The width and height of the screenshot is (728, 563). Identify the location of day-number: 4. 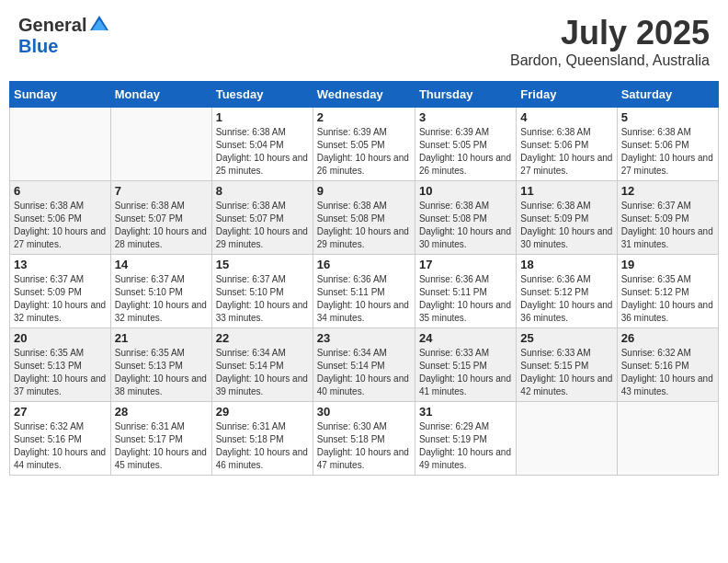
(566, 118).